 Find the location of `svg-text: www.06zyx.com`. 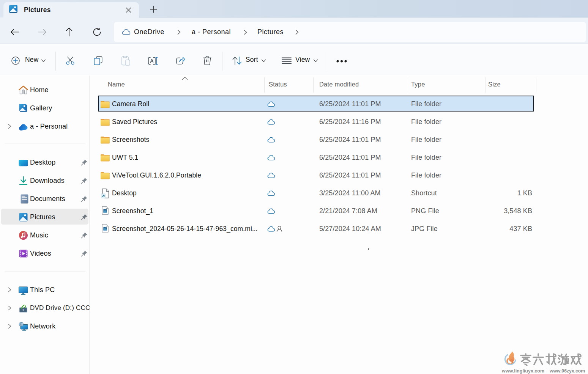

svg-text: www.06zyx.com is located at coordinates (567, 371).